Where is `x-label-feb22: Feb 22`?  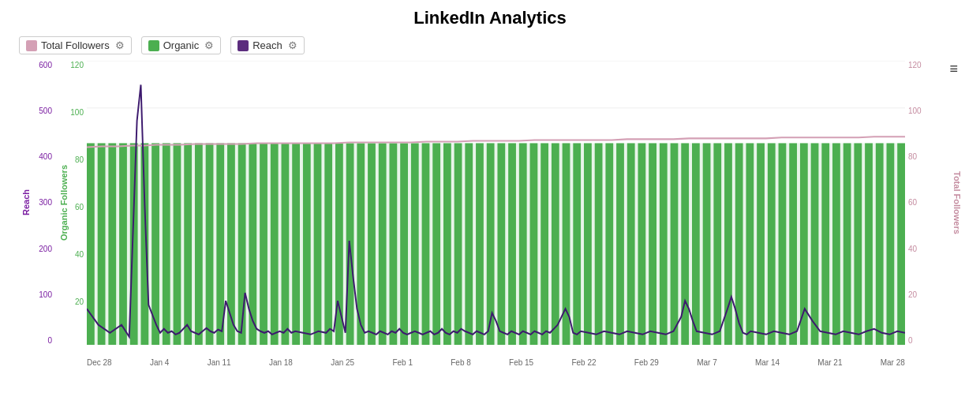 x-label-feb22: Feb 22 is located at coordinates (584, 363).